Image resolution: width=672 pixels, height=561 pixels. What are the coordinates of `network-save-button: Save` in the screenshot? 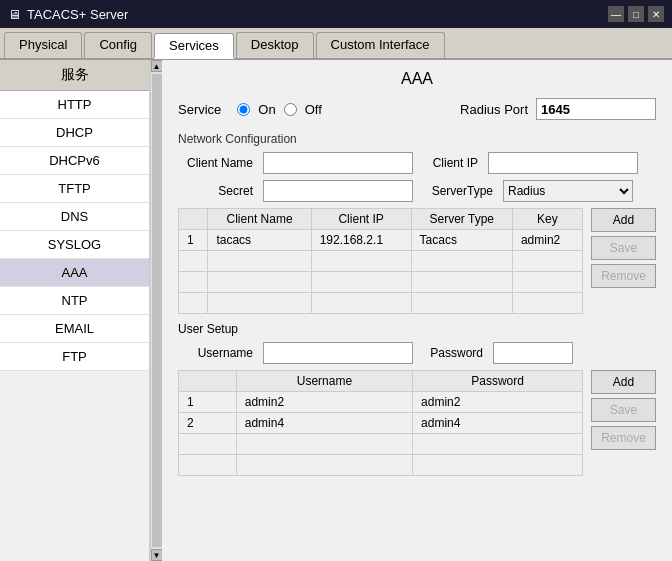 It's located at (624, 248).